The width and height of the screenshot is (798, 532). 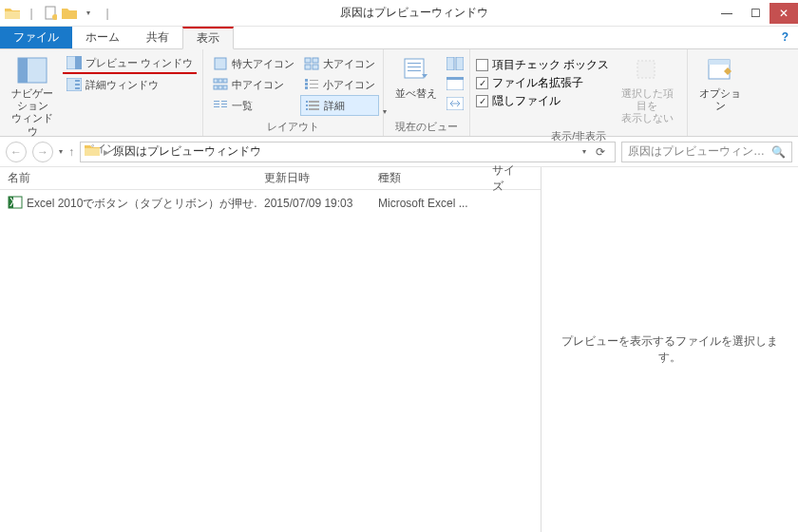 What do you see at coordinates (348, 152) in the screenshot?
I see `address-bar: ▸ 原因はプレビューウィンドウ ▾ ⟳` at bounding box center [348, 152].